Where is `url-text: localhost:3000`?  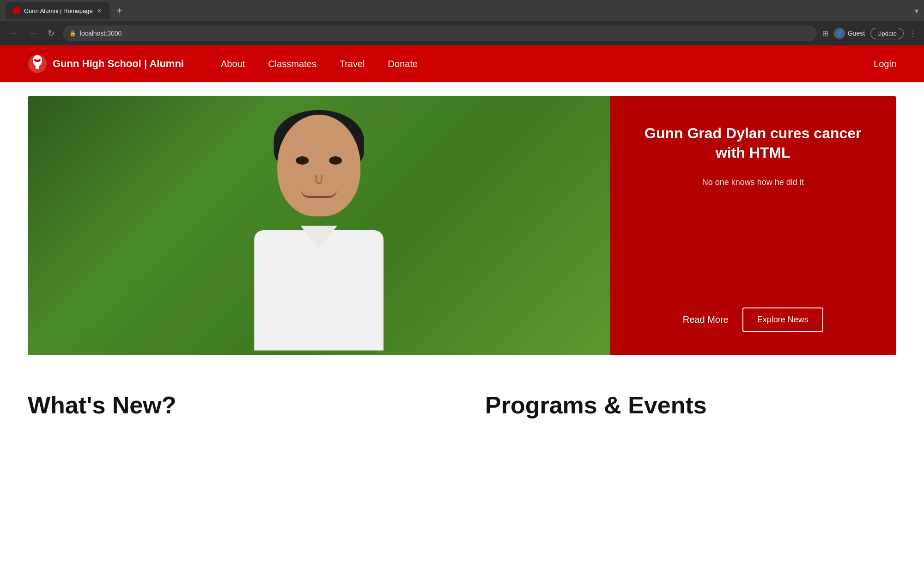 url-text: localhost:3000 is located at coordinates (101, 33).